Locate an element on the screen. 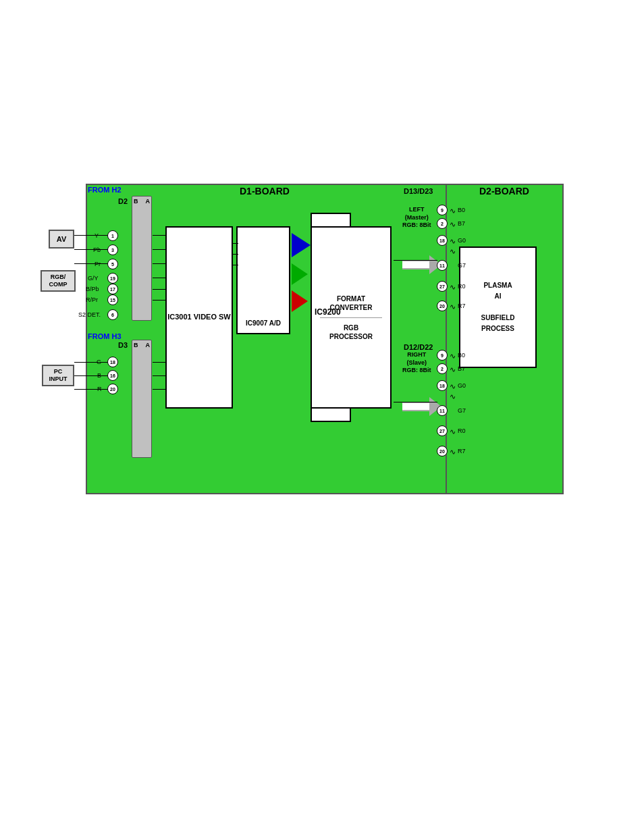 The height and width of the screenshot is (834, 644). d2-connector-strip: B A is located at coordinates (142, 258).